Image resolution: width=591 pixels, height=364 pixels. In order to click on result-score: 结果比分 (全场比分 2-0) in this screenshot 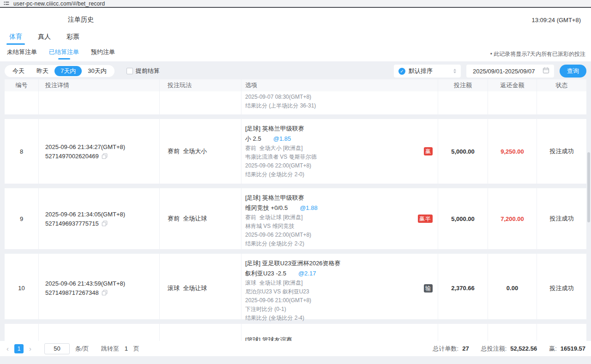, I will do `click(331, 174)`.